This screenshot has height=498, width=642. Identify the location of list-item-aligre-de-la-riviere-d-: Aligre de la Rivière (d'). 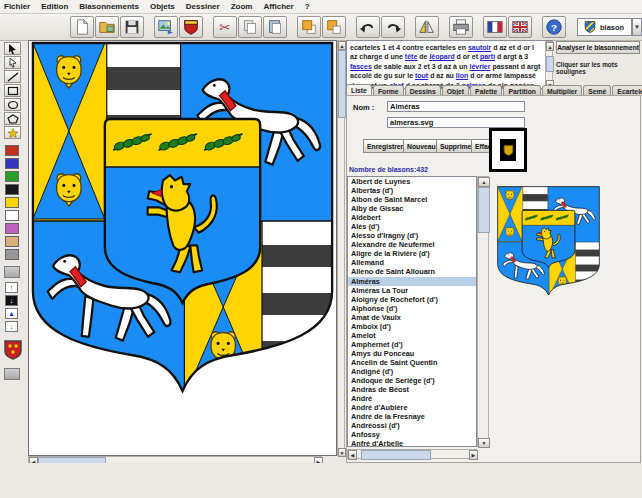
(412, 254).